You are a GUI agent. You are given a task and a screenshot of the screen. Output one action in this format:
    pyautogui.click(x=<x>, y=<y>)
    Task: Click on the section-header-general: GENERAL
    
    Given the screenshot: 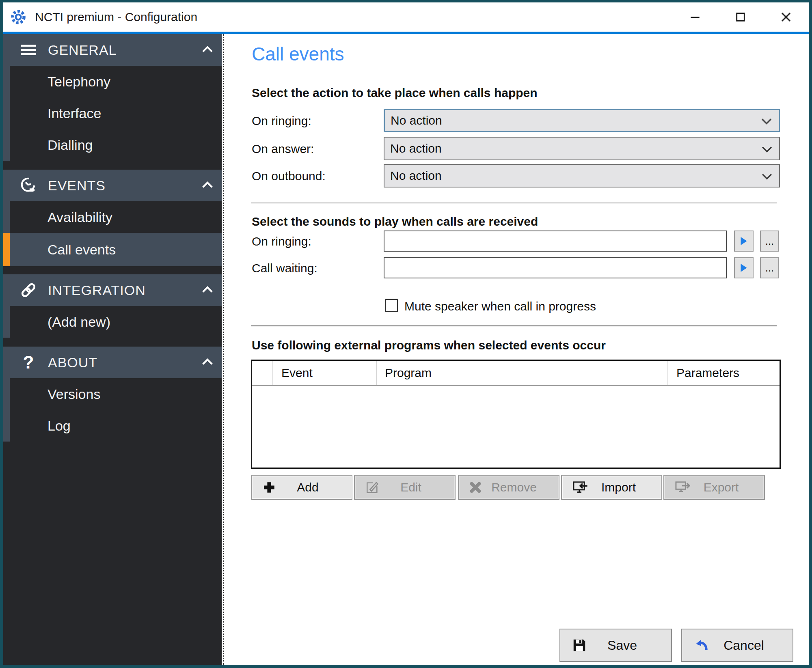 What is the action you would take?
    pyautogui.click(x=112, y=50)
    